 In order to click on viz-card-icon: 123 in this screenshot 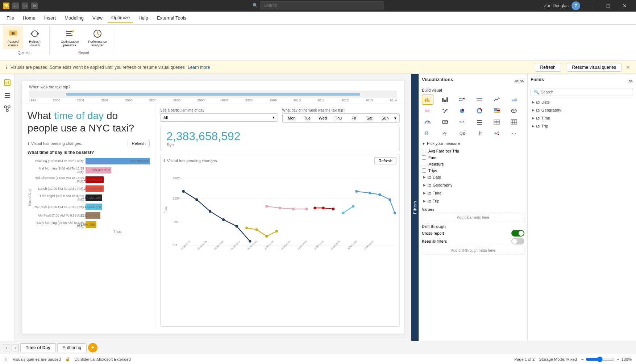, I will do `click(445, 122)`.